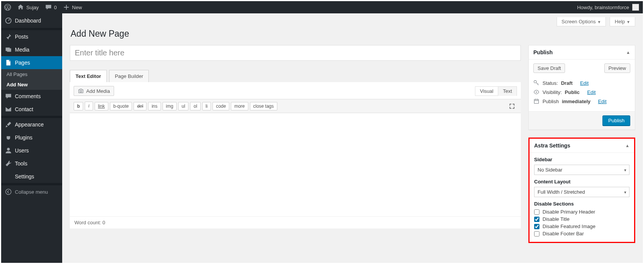 The height and width of the screenshot is (264, 644). I want to click on wrench-icon, so click(8, 164).